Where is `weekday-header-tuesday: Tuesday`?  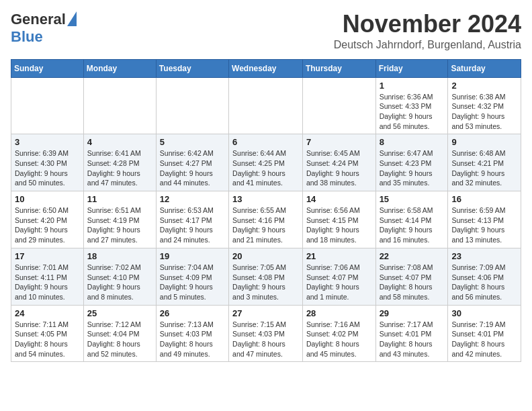 weekday-header-tuesday: Tuesday is located at coordinates (192, 68).